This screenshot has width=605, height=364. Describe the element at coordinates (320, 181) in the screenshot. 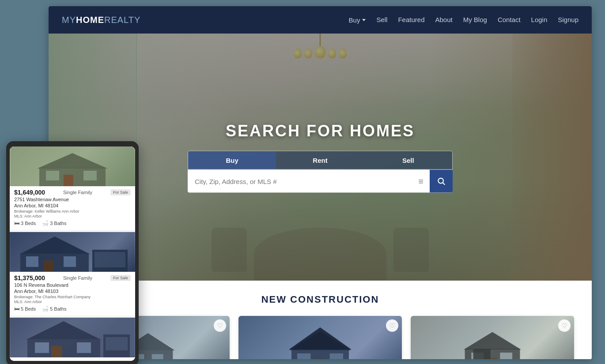

I see `search-bar: ≡` at that location.